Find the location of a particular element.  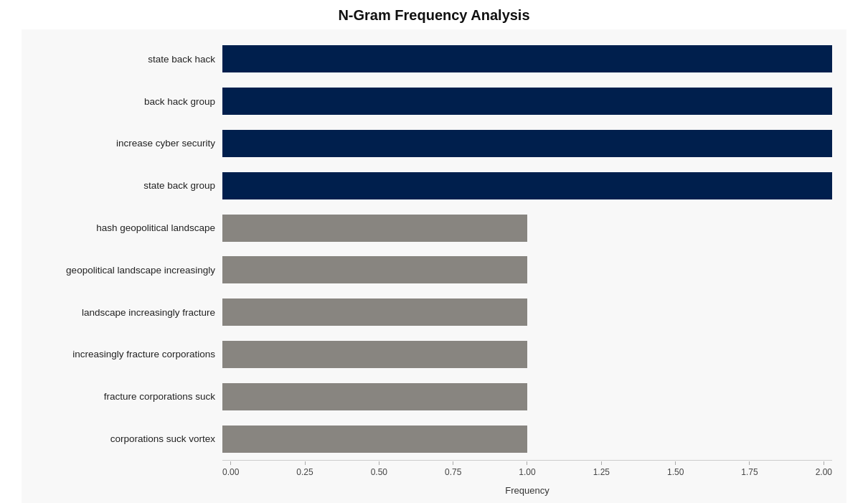

x-tick: 1.75 is located at coordinates (749, 469).